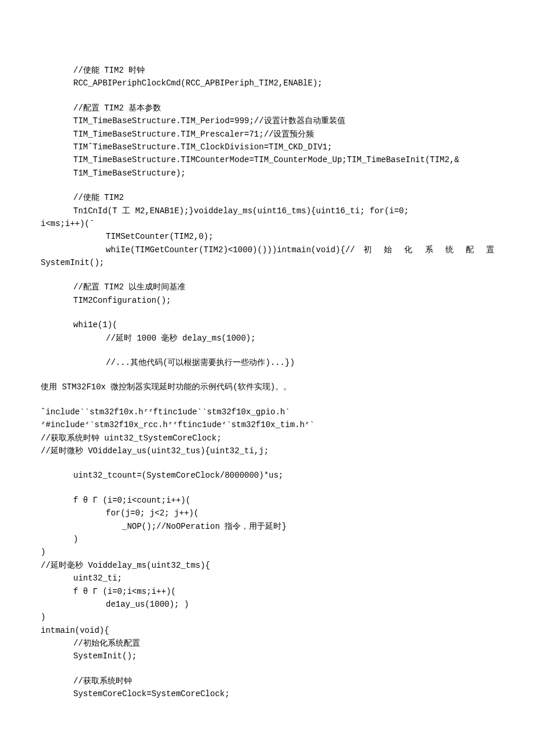 The image size is (535, 756). What do you see at coordinates (268, 425) in the screenshot?
I see `code-line: ᶻ#includeᶻ‵stm32f10x_rcc.hᶻᶻftinc1udeᶻ‵s…` at bounding box center [268, 425].